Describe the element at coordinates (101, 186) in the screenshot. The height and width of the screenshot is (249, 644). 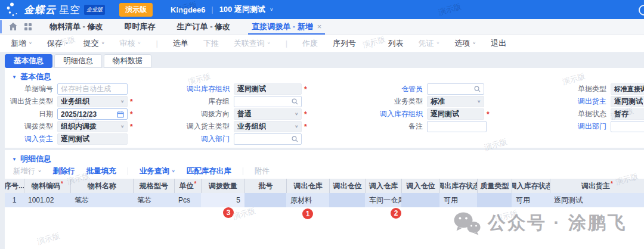
I see `col-material-name: 物料名称` at that location.